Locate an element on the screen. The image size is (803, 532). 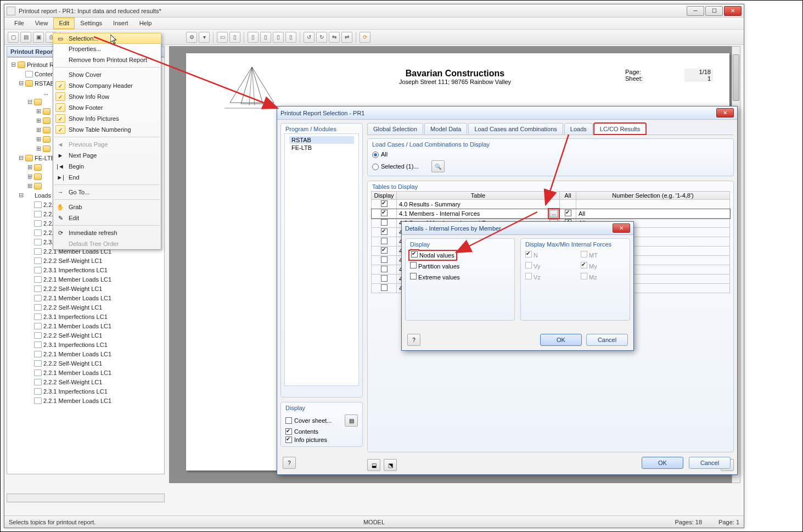
tb-save-icon: ▣ is located at coordinates (38, 37).